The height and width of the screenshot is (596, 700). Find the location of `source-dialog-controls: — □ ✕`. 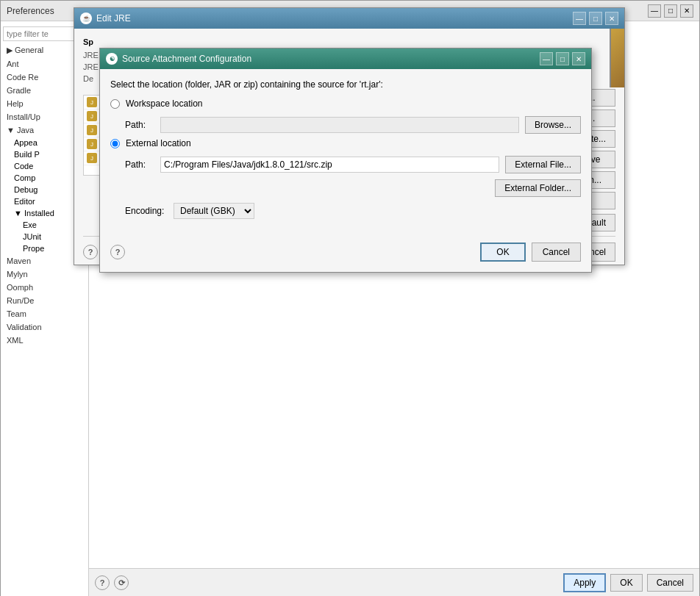

source-dialog-controls: — □ ✕ is located at coordinates (562, 59).